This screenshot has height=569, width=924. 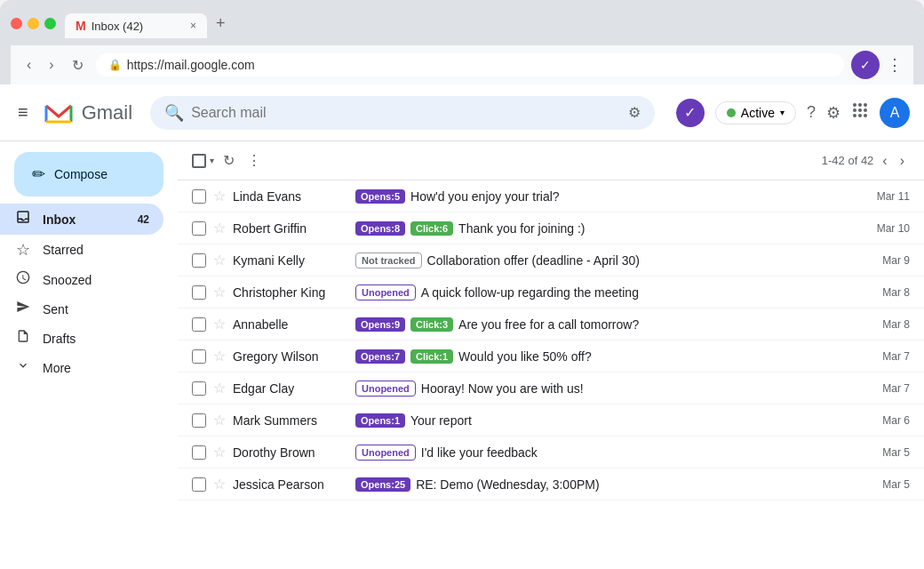 What do you see at coordinates (82, 219) in the screenshot?
I see `sidebar-item-inbox: Inbox 42` at bounding box center [82, 219].